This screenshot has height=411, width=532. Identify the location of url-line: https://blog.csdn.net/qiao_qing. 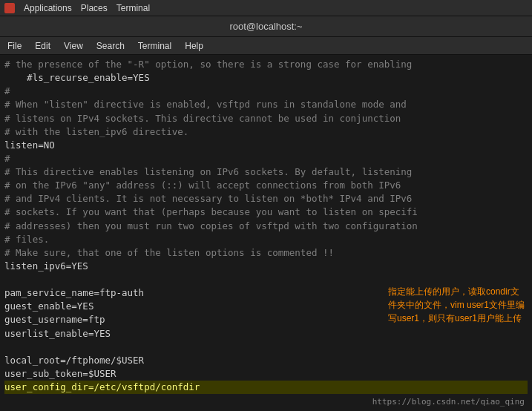
(448, 402).